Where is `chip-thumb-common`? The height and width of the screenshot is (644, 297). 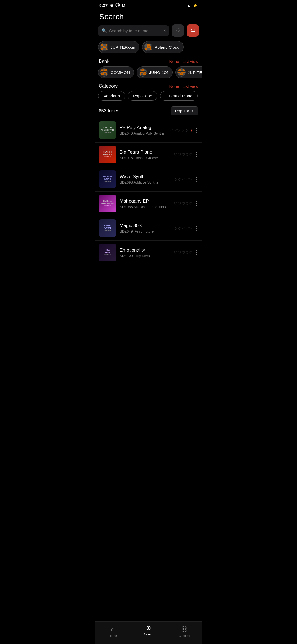 chip-thumb-common is located at coordinates (104, 72).